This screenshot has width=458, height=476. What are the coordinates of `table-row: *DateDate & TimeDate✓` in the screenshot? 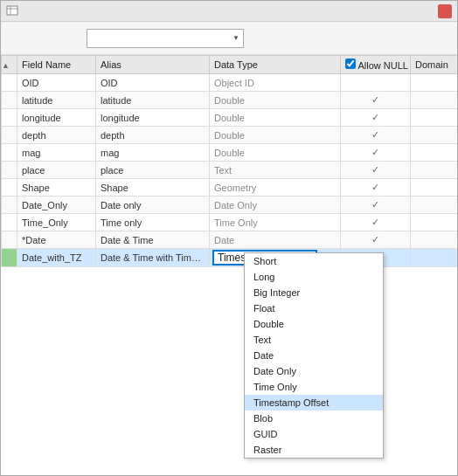 It's located at (230, 240).